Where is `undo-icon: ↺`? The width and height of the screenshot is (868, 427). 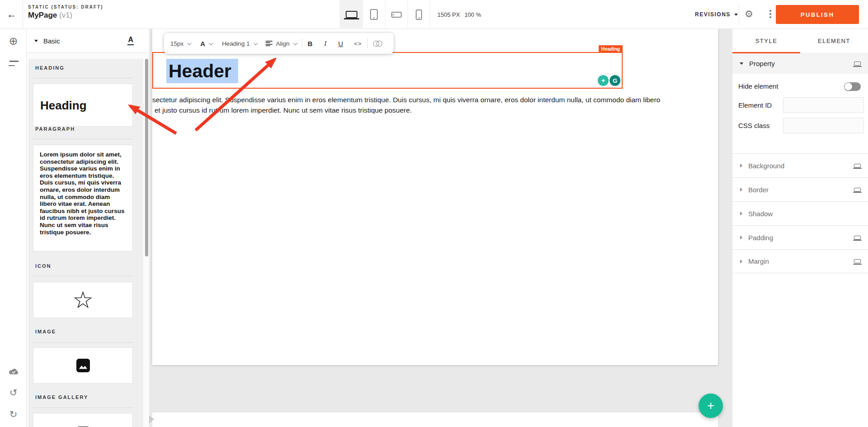 undo-icon: ↺ is located at coordinates (14, 393).